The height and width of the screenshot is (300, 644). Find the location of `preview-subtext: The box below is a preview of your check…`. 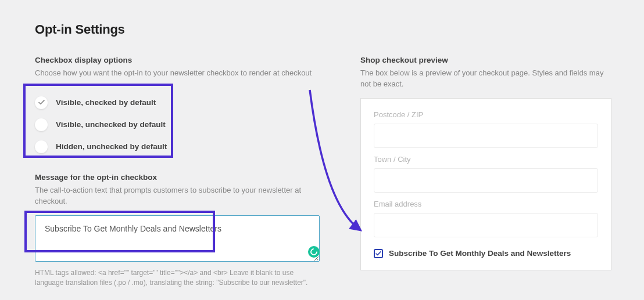

preview-subtext: The box below is a preview of your check… is located at coordinates (486, 79).